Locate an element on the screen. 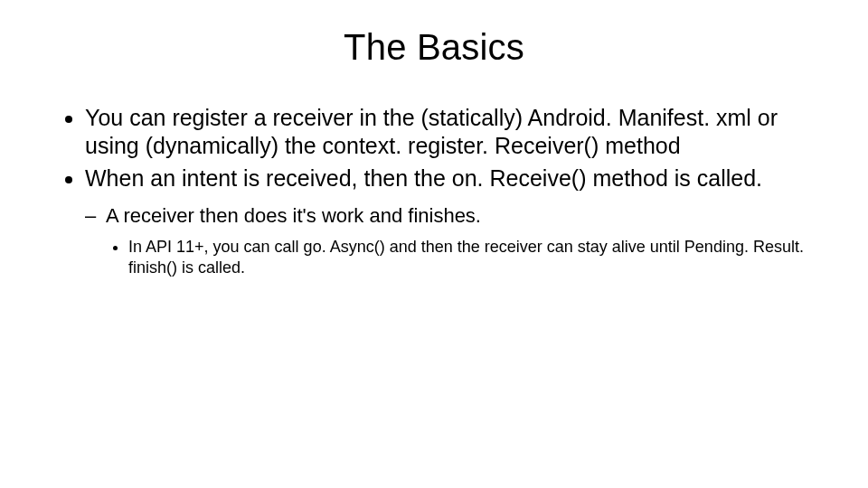  bullet-text: When an intent is received, then the on.… is located at coordinates (423, 178).